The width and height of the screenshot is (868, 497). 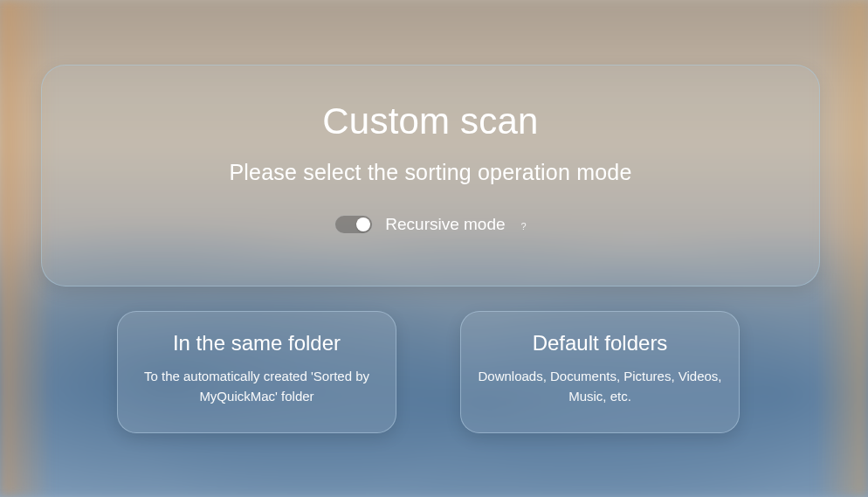 I want to click on option-default-folders-title: Default folders, so click(x=601, y=343).